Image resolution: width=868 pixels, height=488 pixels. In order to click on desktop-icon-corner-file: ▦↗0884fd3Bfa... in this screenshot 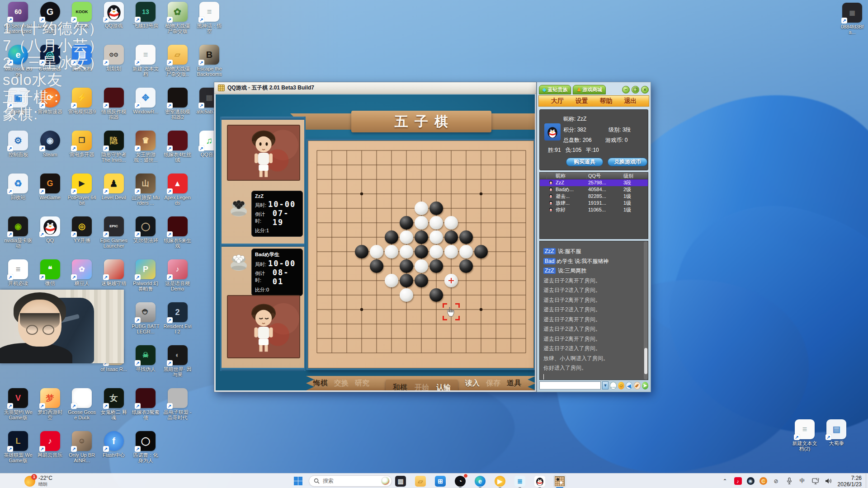, I will do `click(852, 19)`.